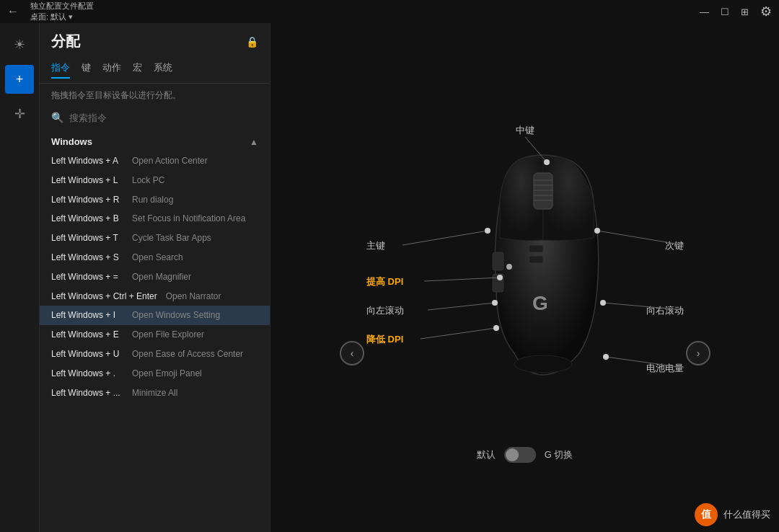 This screenshot has height=532, width=779. What do you see at coordinates (525, 455) in the screenshot?
I see `bottom-toggle: 默认 G 切换` at bounding box center [525, 455].